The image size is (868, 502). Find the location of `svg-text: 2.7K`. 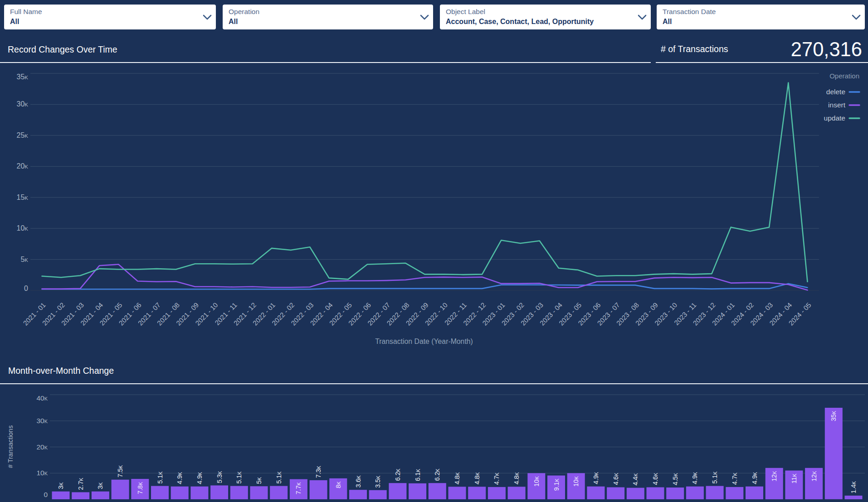

svg-text: 2.7K is located at coordinates (81, 484).